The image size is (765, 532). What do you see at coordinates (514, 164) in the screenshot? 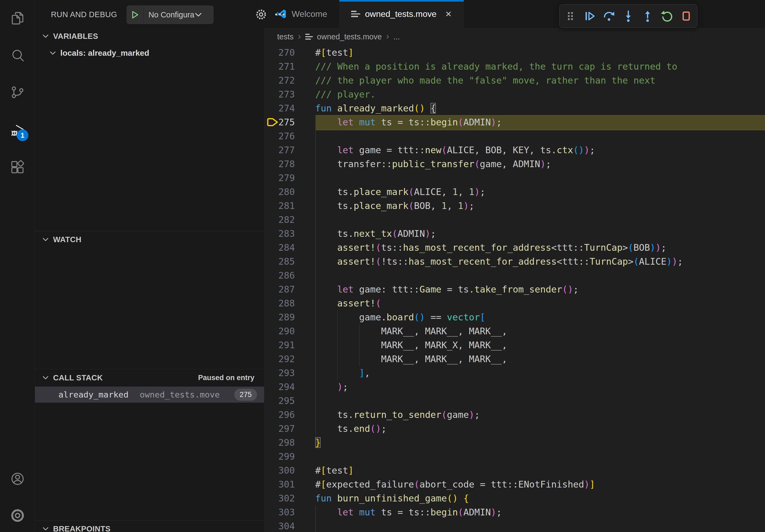
I see `code-line-278: 278transfer::public_transfer(game, ADMIN…` at bounding box center [514, 164].